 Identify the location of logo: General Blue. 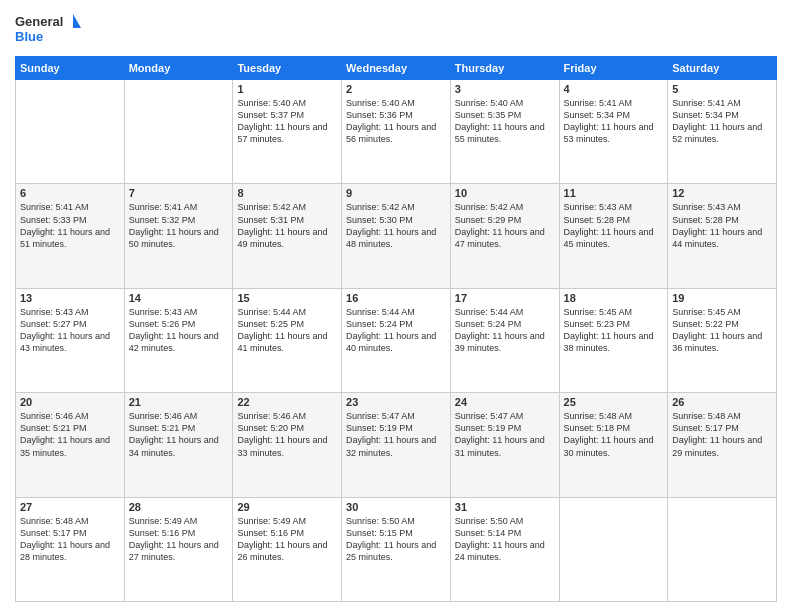
(50, 29).